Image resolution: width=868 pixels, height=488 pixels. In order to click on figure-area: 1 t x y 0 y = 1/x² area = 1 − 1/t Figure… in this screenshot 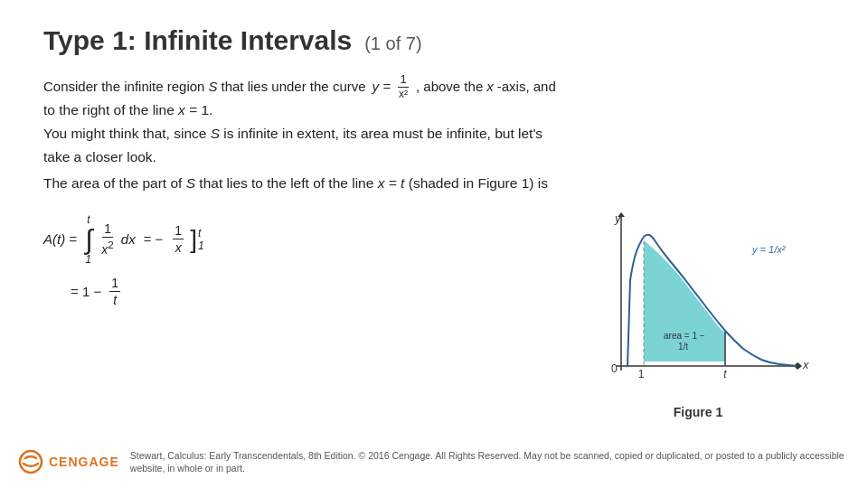, I will do `click(698, 314)`.